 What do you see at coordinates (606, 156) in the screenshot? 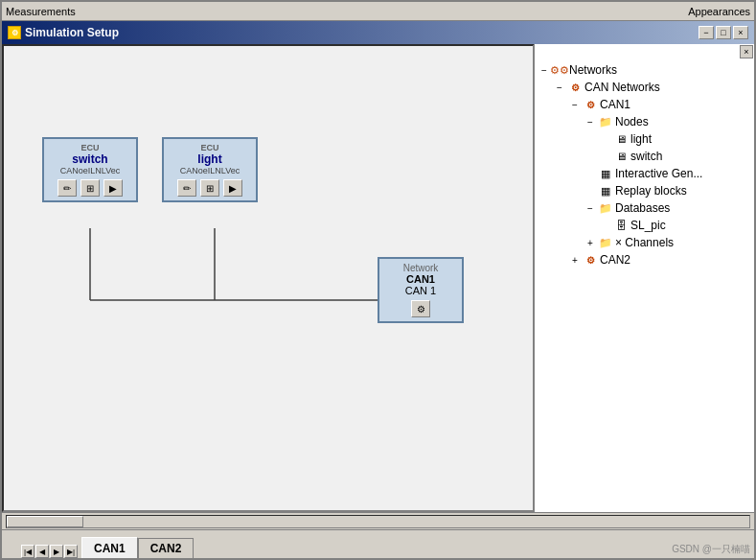
I see `tree-expand-switch` at bounding box center [606, 156].